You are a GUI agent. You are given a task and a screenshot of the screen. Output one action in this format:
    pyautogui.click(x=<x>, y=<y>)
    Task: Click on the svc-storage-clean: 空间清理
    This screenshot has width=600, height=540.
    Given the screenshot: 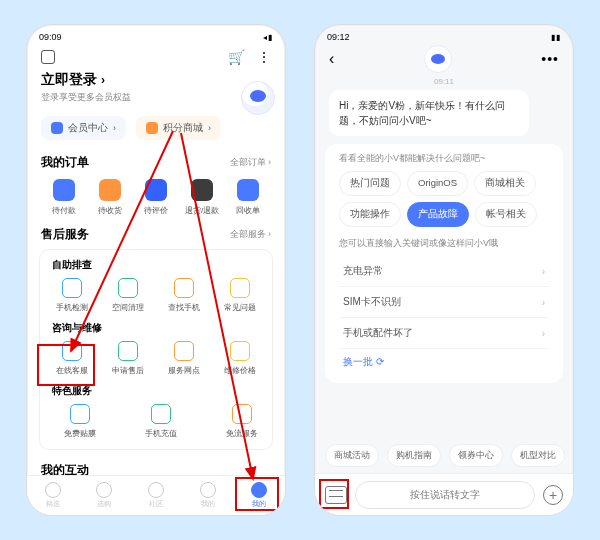 What is the action you would take?
    pyautogui.click(x=128, y=296)
    